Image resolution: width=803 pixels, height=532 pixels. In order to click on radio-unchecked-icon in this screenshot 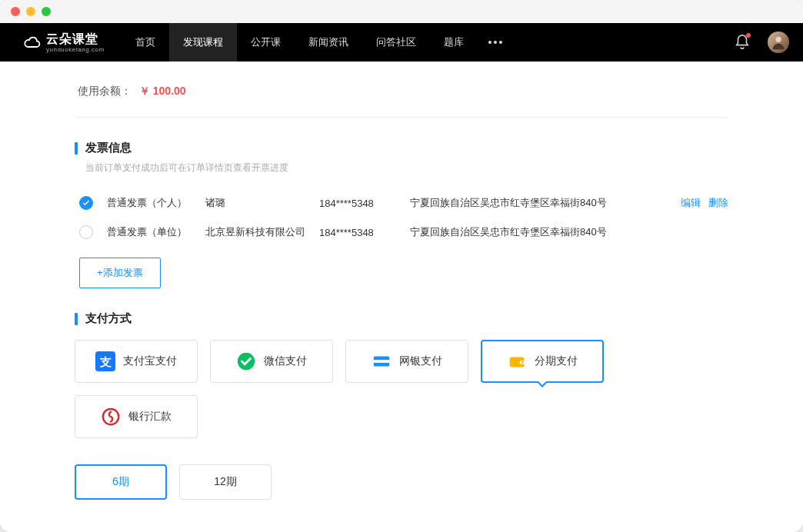, I will do `click(86, 232)`.